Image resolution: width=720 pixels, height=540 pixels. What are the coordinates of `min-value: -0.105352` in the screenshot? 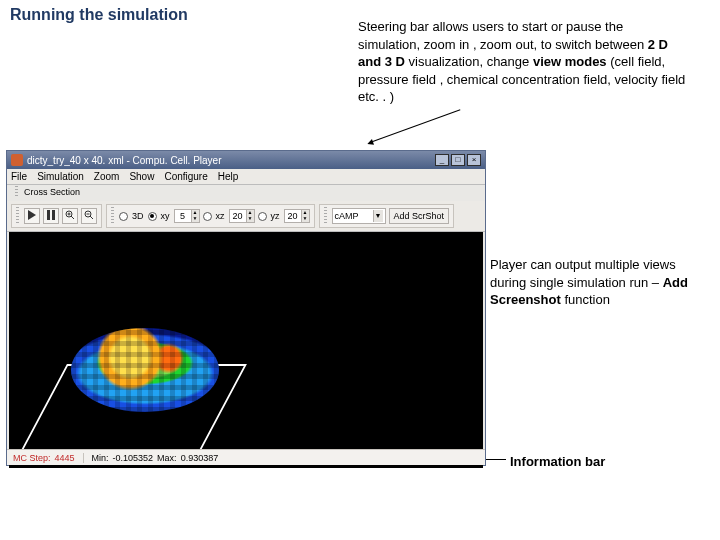 It's located at (134, 458).